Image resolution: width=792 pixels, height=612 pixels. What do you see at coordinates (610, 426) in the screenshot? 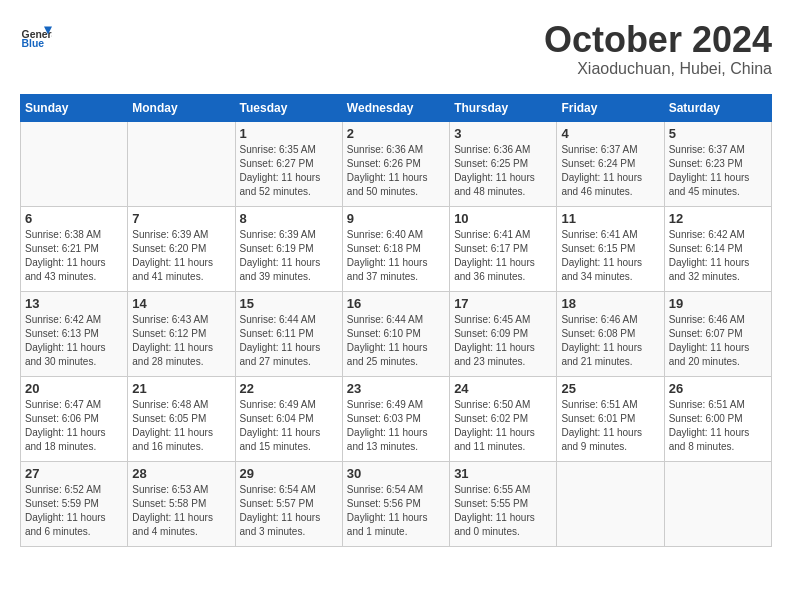
I see `day-content: Sunrise: 6:51 AMSunset: 6:01 PMDaylight:…` at bounding box center [610, 426].